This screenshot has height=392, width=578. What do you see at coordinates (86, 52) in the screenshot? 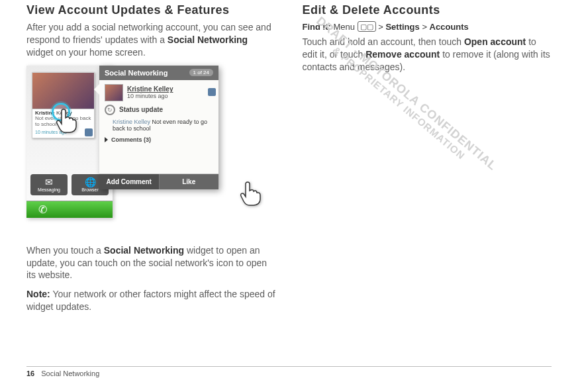
I see `left-intro-c: widget on your home screen.` at bounding box center [86, 52].